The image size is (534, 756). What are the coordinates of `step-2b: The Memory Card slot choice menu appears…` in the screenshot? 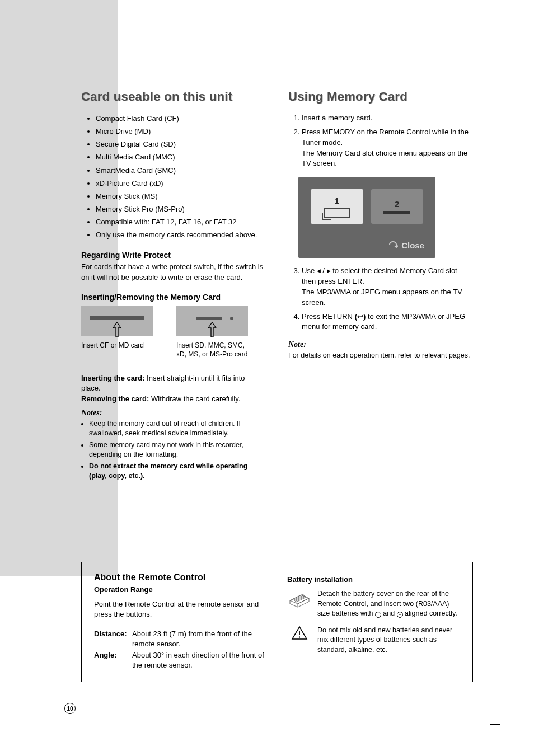 It's located at (385, 158).